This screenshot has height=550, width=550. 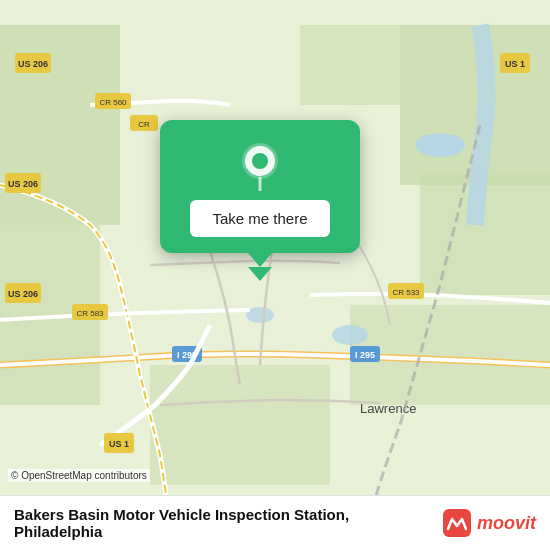 I want to click on map-attribution: © OpenStreetMap contributors, so click(x=79, y=476).